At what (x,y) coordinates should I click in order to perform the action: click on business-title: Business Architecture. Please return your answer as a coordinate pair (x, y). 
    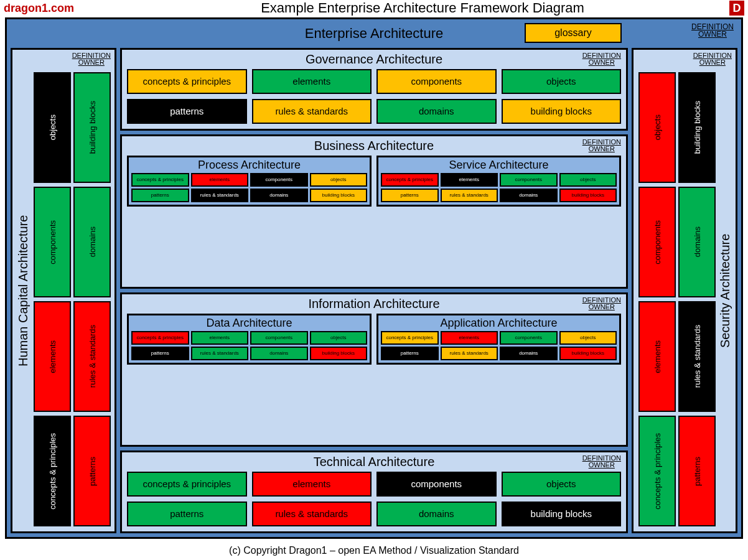
    Looking at the image, I should click on (374, 146).